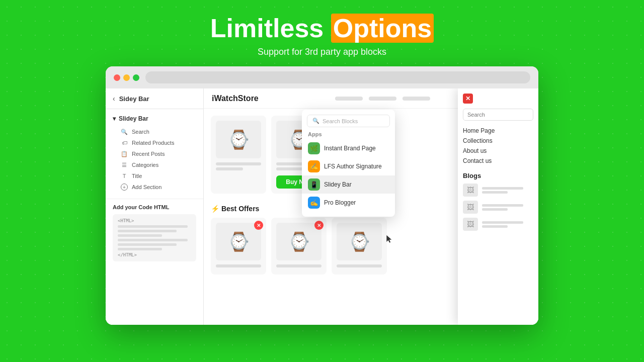 This screenshot has height=362, width=644. Describe the element at coordinates (238, 155) in the screenshot. I see `product-card-1: ⌚` at that location.